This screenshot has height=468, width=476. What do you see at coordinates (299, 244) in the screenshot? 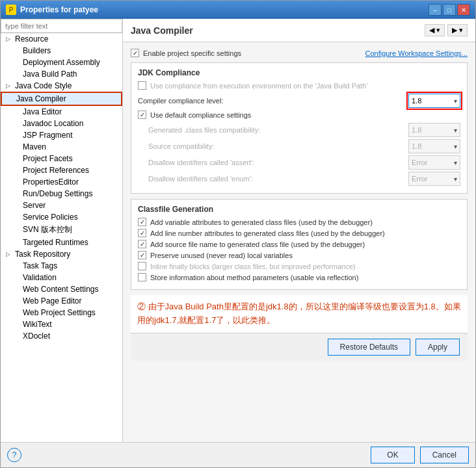
I see `classfile-generation-section: Classfile Generation Add variable attrib…` at bounding box center [299, 244].